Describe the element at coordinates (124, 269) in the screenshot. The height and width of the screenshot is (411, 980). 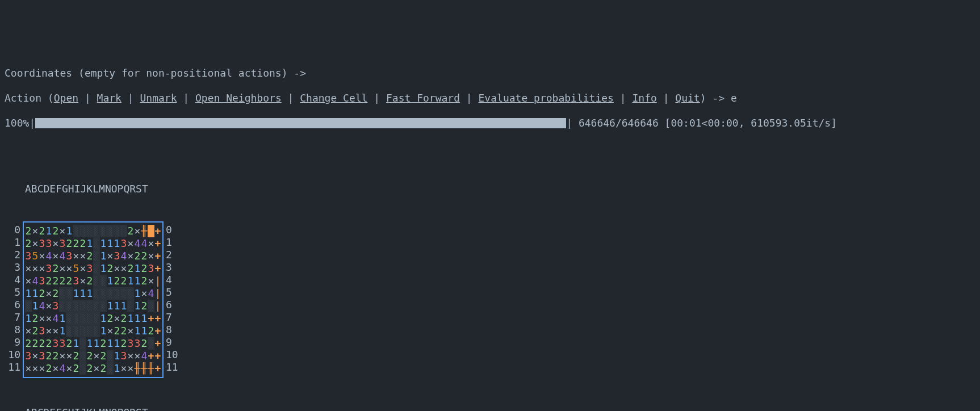
I see `cell-O3: ×` at that location.